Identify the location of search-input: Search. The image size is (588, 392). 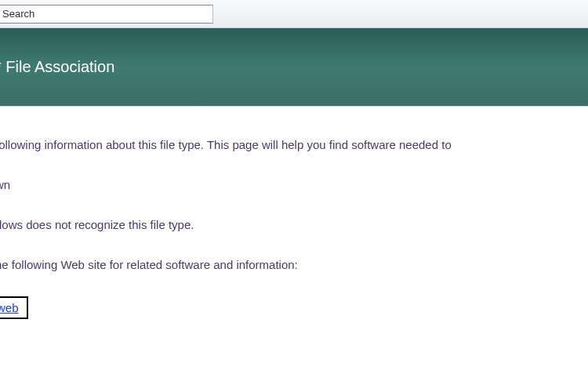
(107, 14).